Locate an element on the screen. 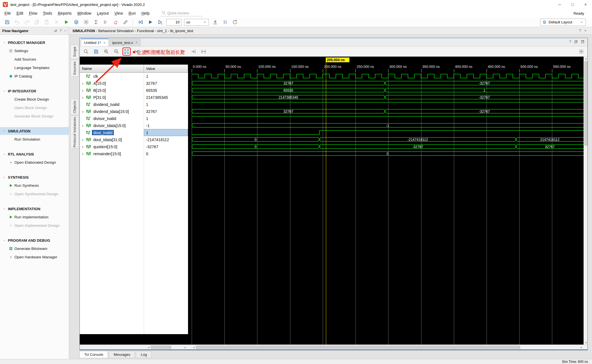  add-marker-button is located at coordinates (167, 52).